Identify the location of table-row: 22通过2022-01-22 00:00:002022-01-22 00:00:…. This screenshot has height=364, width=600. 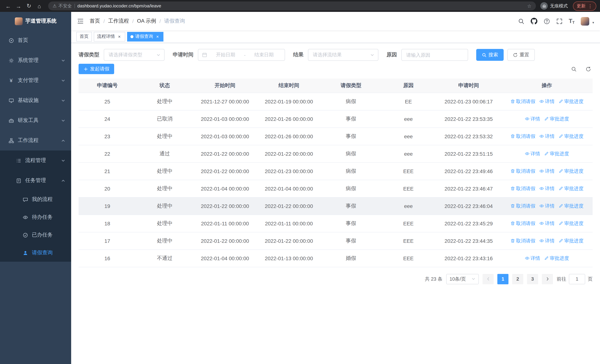
(336, 154).